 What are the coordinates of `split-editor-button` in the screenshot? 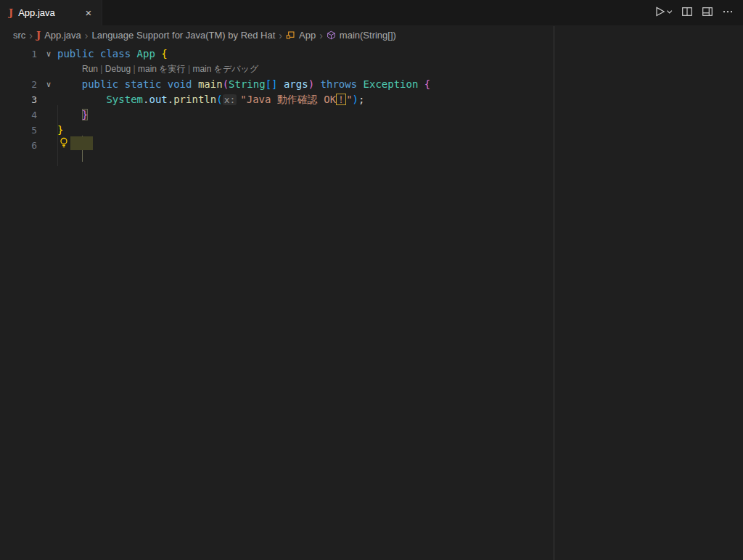 It's located at (687, 13).